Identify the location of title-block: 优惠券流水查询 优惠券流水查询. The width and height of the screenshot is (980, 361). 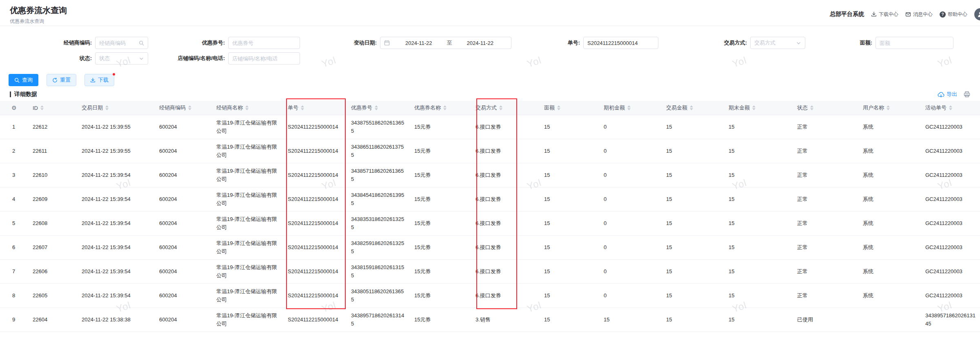
(38, 15).